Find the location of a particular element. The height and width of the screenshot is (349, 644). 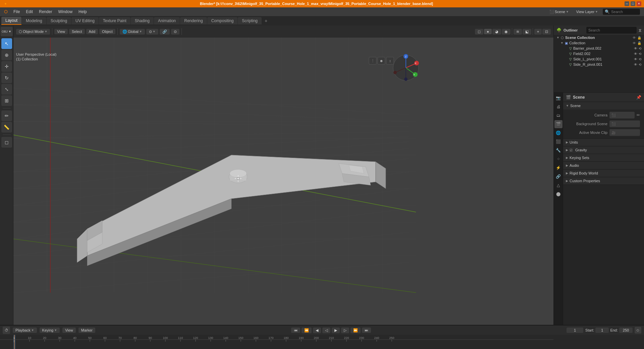

snapping-toggle: 🔗 is located at coordinates (165, 32).